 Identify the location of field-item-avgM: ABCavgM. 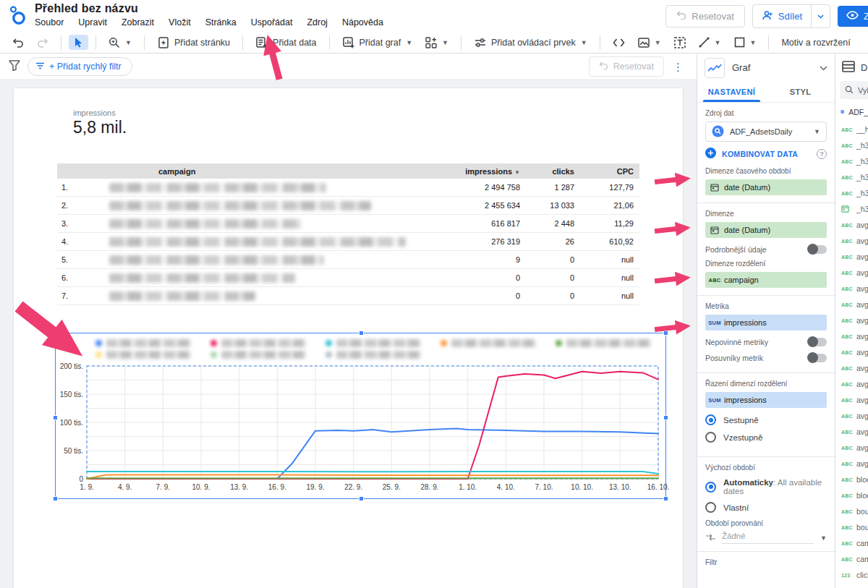
(852, 368).